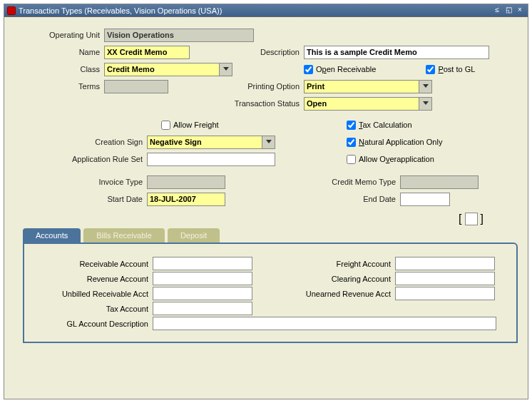  What do you see at coordinates (270, 235) in the screenshot?
I see `tab-bar: Accounts Bills Receivable Deposit` at bounding box center [270, 235].